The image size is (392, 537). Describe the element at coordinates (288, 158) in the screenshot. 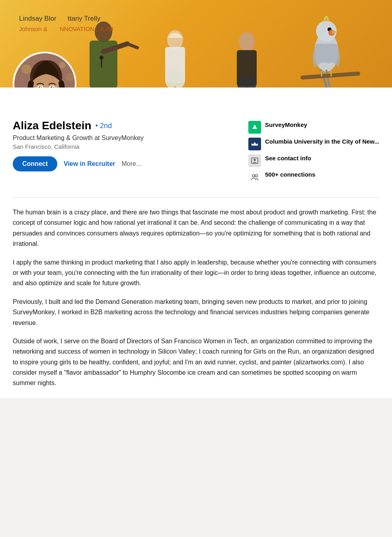

I see `contact-label: See contact info` at that location.